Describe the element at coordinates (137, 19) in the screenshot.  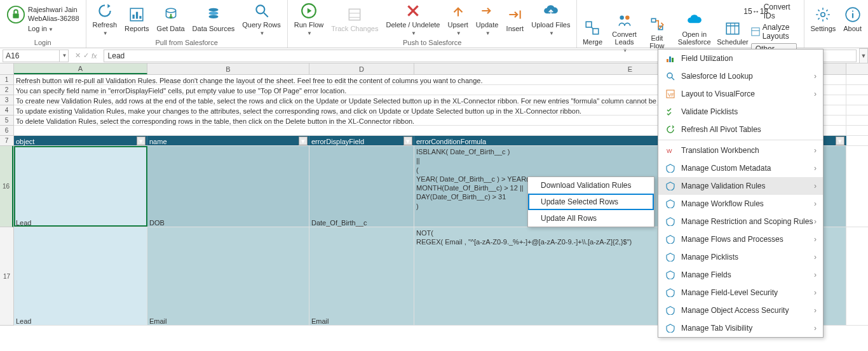
I see `reports-button: Reports` at that location.